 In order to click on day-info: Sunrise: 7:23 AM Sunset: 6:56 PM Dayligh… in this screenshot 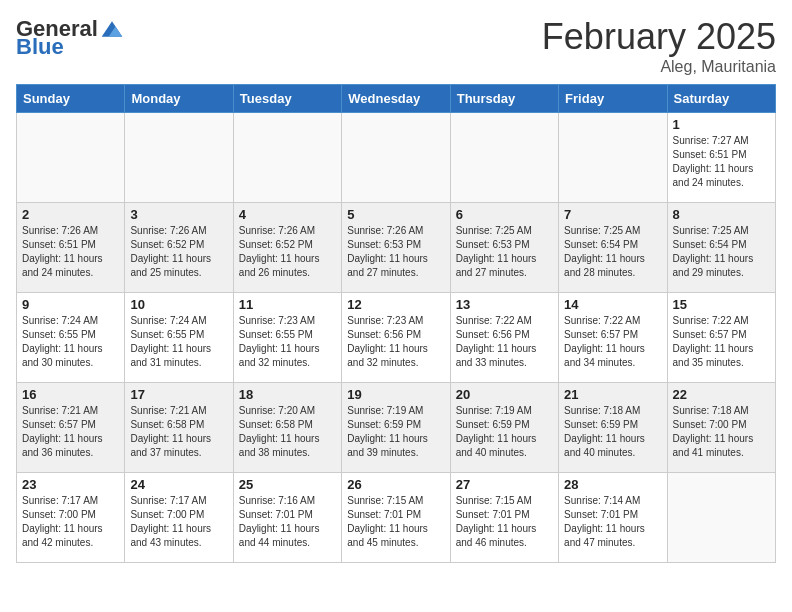, I will do `click(396, 342)`.